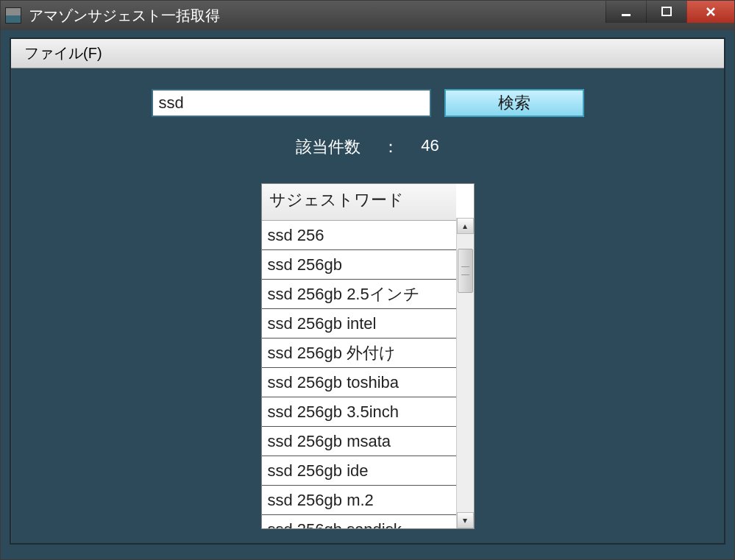  Describe the element at coordinates (13, 15) in the screenshot. I see `app-icon` at that location.